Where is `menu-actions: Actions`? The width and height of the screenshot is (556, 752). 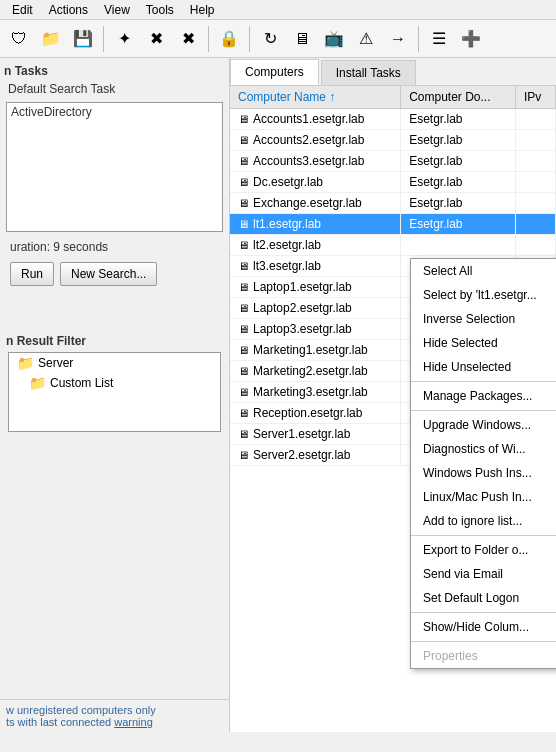
menu-actions: Actions is located at coordinates (68, 10).